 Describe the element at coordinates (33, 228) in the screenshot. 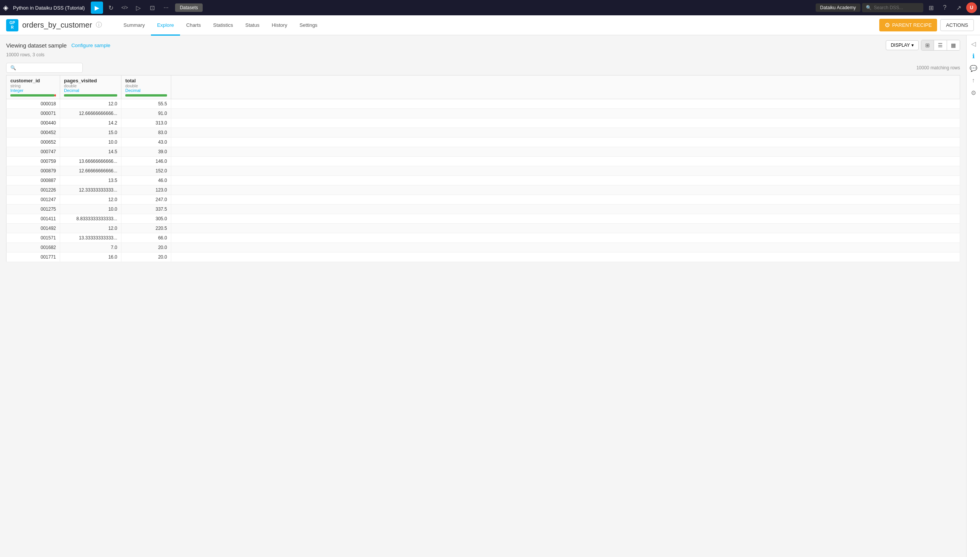

I see `table-cell: 001492` at that location.